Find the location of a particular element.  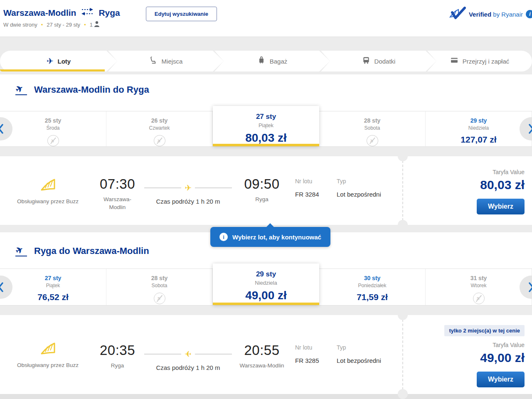

search-summary-header: Warszawa-Modlin Ryga W dwie strony • 27 … is located at coordinates (266, 18).